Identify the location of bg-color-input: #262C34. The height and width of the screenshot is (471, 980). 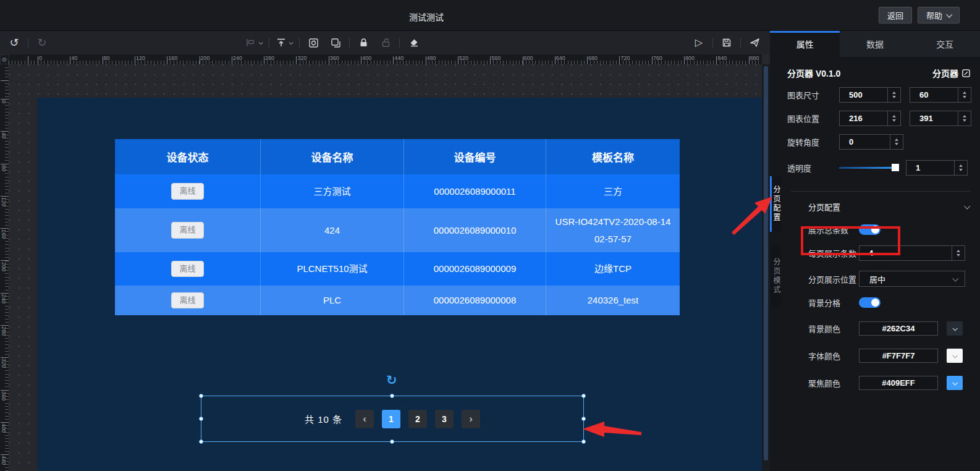
(898, 329).